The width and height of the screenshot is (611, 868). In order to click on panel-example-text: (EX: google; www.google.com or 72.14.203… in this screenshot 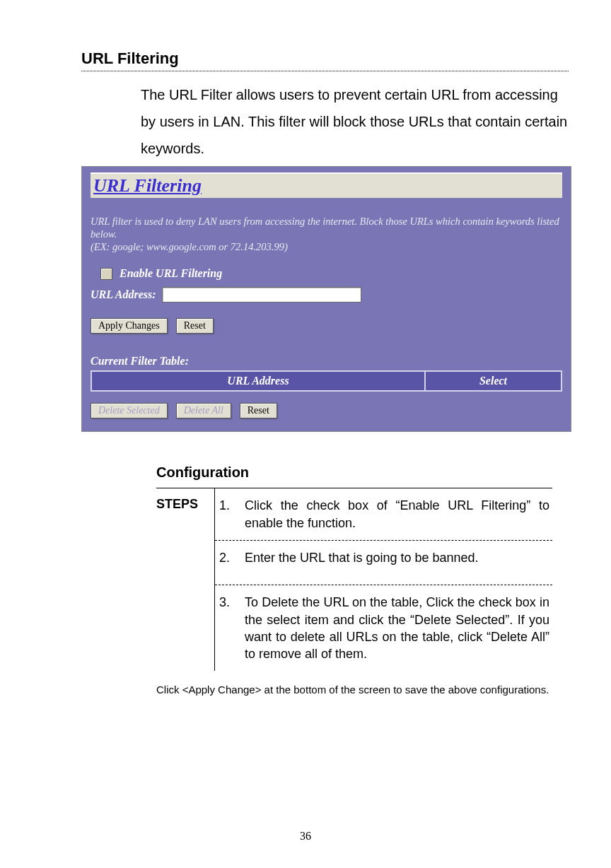, I will do `click(190, 247)`.